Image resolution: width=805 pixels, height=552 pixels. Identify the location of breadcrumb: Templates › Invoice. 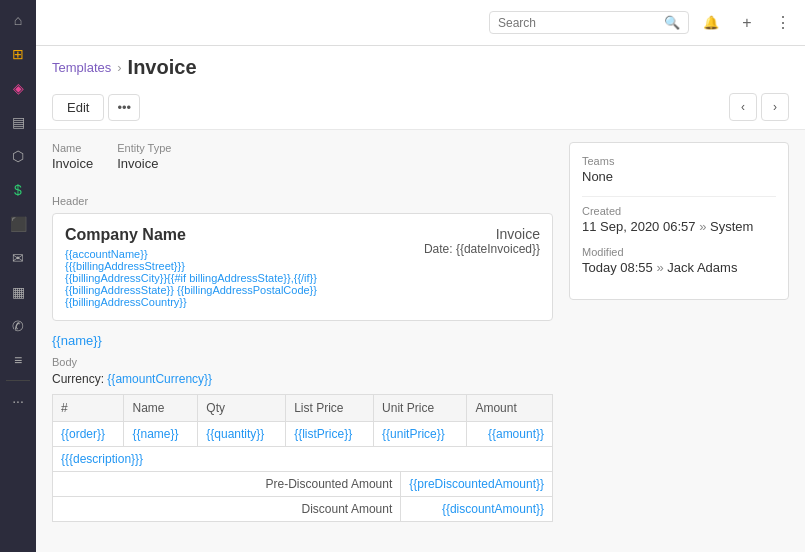
(420, 68).